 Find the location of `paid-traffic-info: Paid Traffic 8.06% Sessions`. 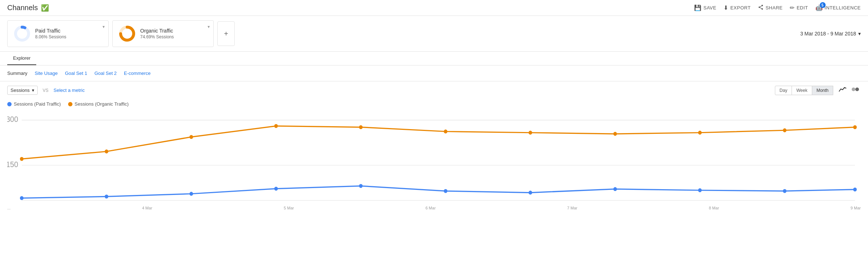

paid-traffic-info: Paid Traffic 8.06% Sessions is located at coordinates (69, 34).